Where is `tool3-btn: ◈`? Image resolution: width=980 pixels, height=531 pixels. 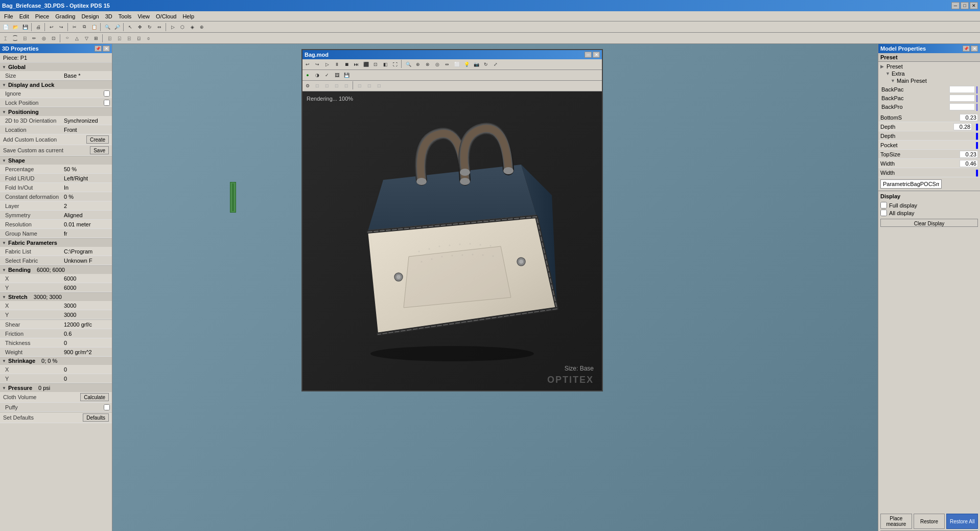
tool3-btn: ◈ is located at coordinates (192, 27).